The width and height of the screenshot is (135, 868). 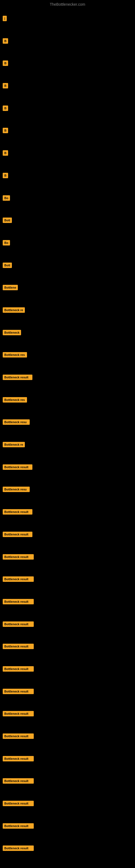 What do you see at coordinates (68, 287) in the screenshot?
I see `result-item: Bottlene` at bounding box center [68, 287].